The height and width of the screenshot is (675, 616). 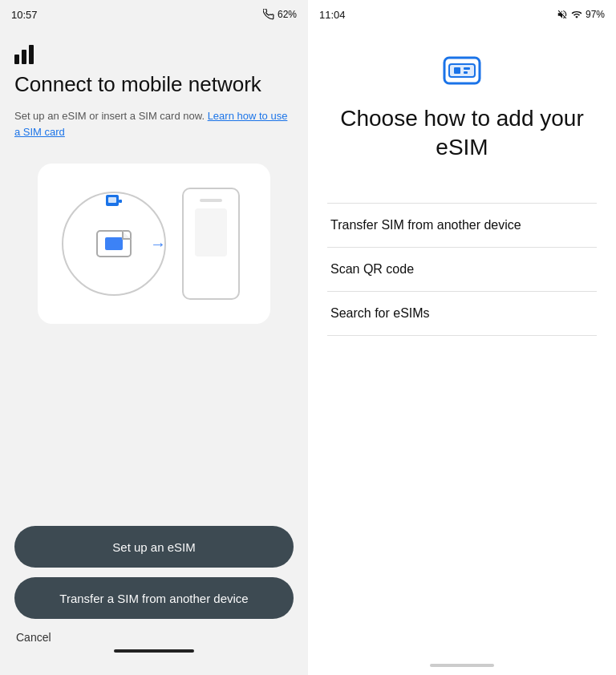 I want to click on option-scan-qr-label: Scan QR code, so click(x=372, y=269).